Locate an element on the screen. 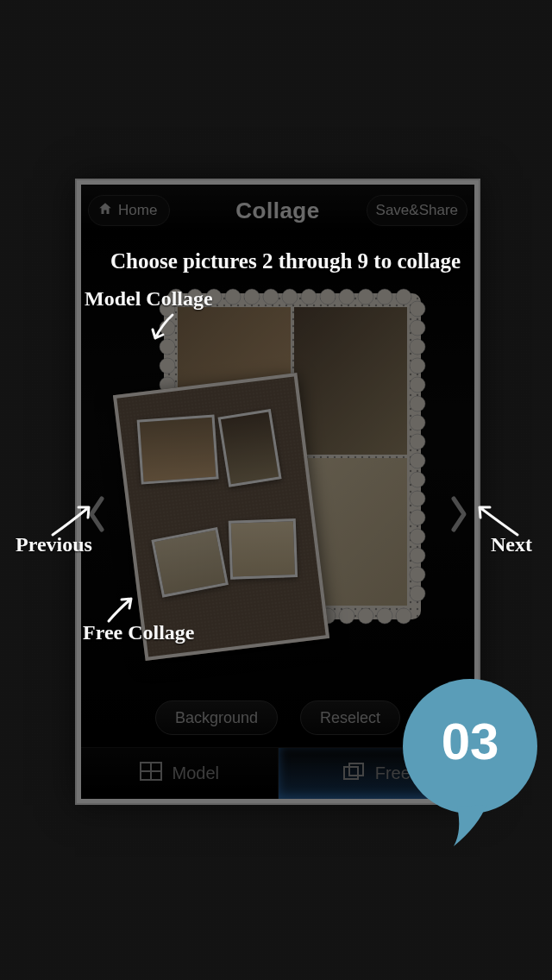 Image resolution: width=552 pixels, height=980 pixels. step-badge: 03 is located at coordinates (470, 763).